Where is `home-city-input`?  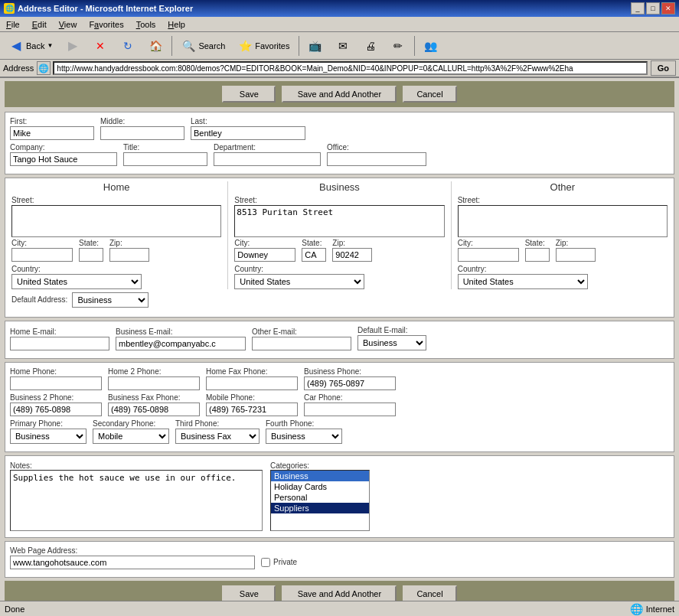 home-city-input is located at coordinates (42, 255).